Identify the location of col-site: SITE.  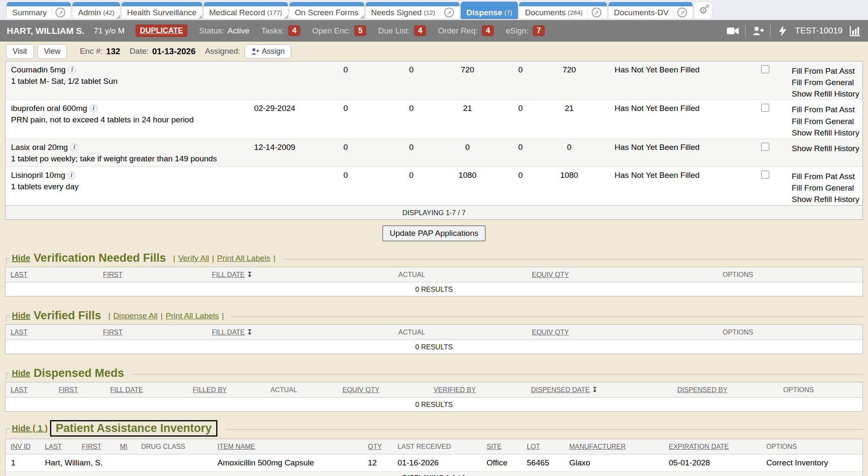
(494, 446).